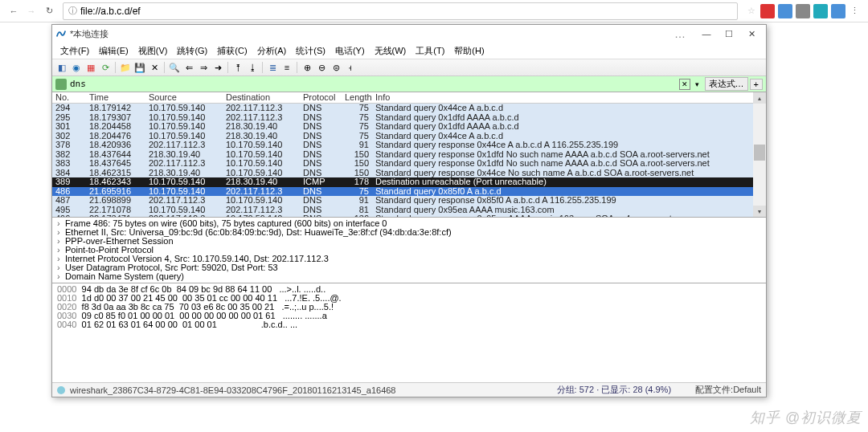 The image size is (868, 432). What do you see at coordinates (336, 67) in the screenshot?
I see `zoom-reset-icon: ⊜` at bounding box center [336, 67].